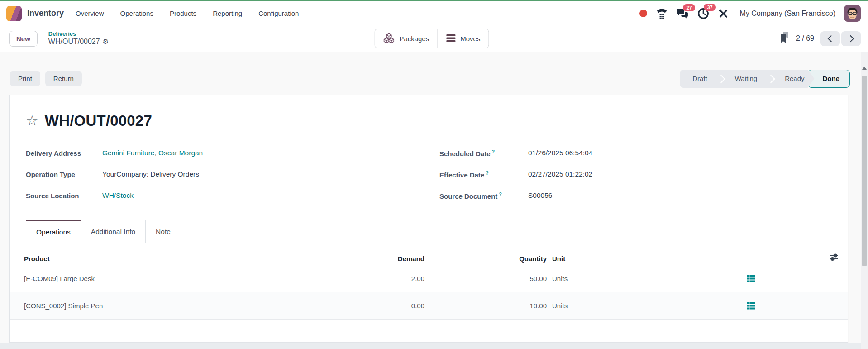 The width and height of the screenshot is (868, 349). Describe the element at coordinates (279, 14) in the screenshot. I see `menu-configuration: Configuration` at that location.